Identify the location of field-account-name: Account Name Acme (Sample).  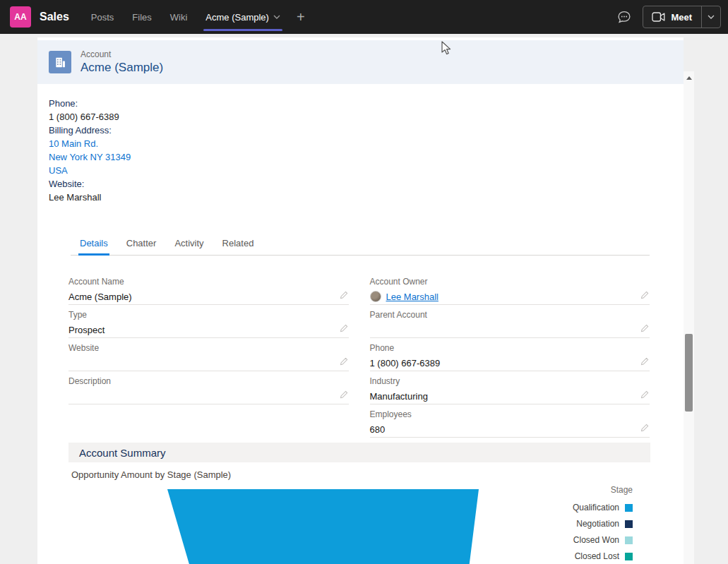
(209, 289).